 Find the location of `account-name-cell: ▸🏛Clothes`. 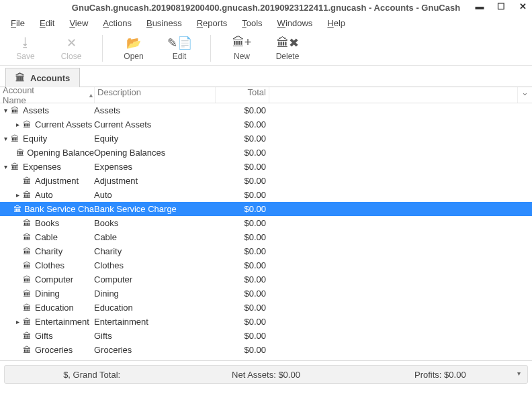

account-name-cell: ▸🏛Clothes is located at coordinates (47, 266).